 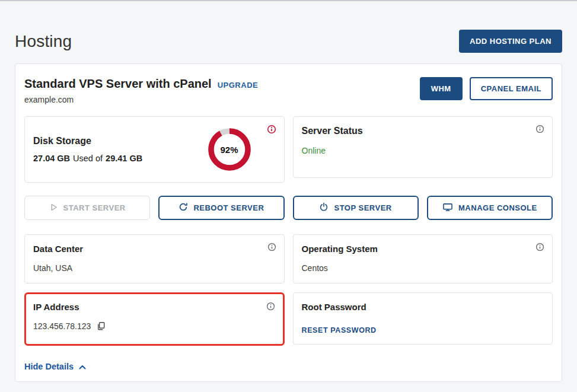 What do you see at coordinates (52, 158) in the screenshot?
I see `disk-used-value: 27.04 GB` at bounding box center [52, 158].